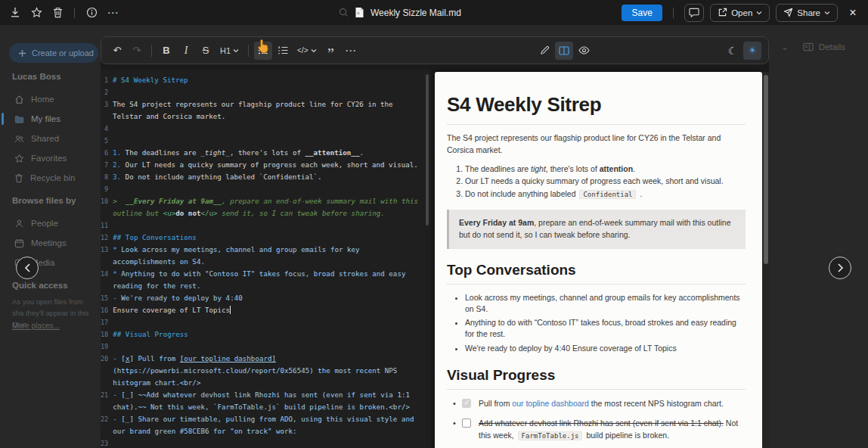  Describe the element at coordinates (50, 178) in the screenshot. I see `sidebar-item-recycle-bin: Recycle bin` at that location.